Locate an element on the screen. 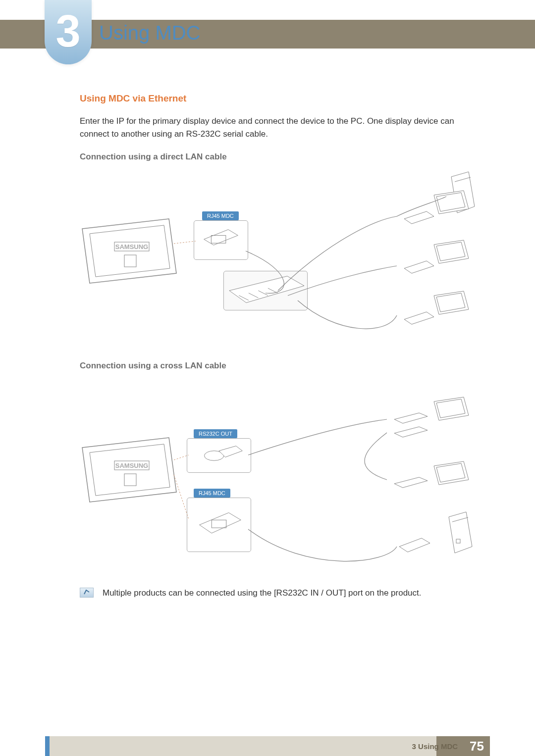 The height and width of the screenshot is (756, 535). note-icon is located at coordinates (87, 593).